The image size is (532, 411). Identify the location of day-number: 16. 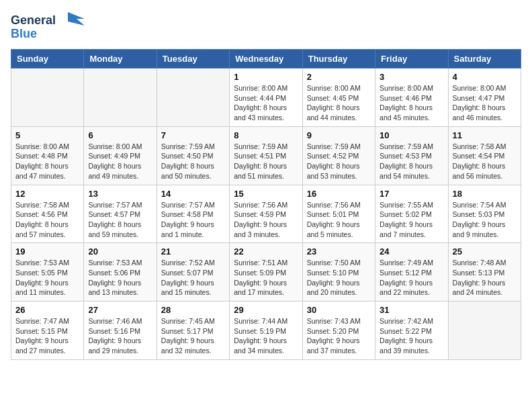
(339, 193).